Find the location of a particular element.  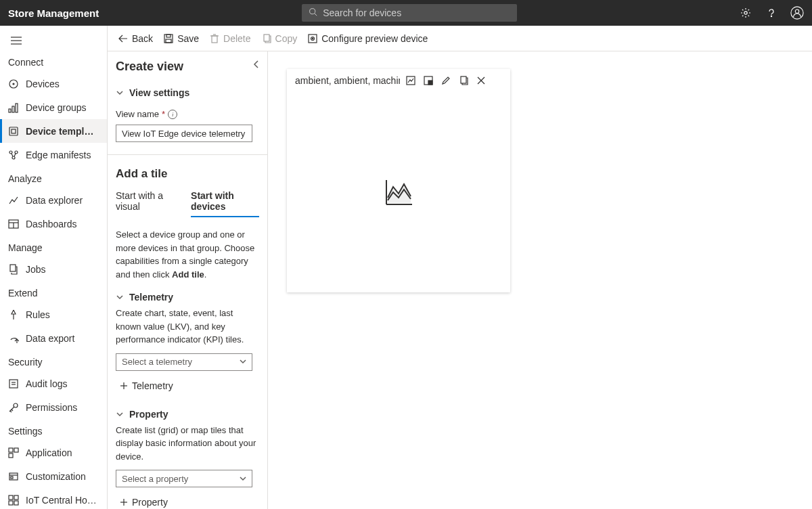

sidebar-item-dashboards: Dashboards is located at coordinates (53, 223).